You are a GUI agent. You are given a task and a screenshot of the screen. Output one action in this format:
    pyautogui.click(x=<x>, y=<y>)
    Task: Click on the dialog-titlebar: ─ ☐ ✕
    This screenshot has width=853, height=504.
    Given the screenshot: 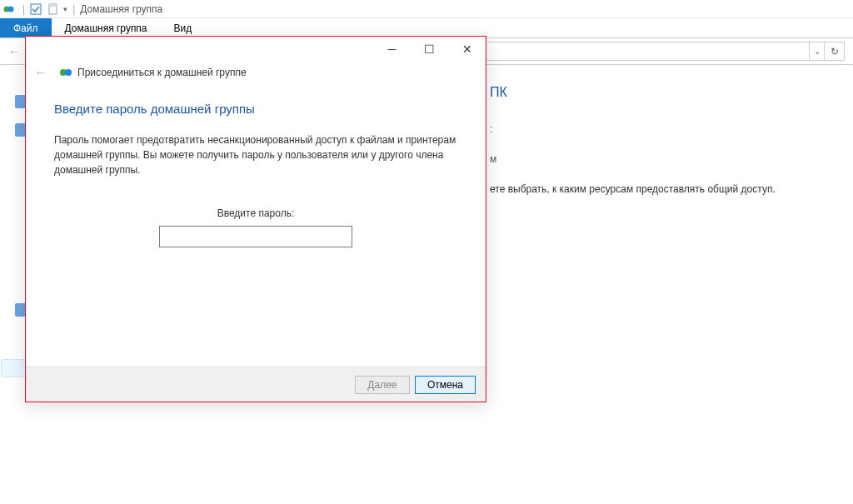 What is the action you would take?
    pyautogui.click(x=256, y=49)
    